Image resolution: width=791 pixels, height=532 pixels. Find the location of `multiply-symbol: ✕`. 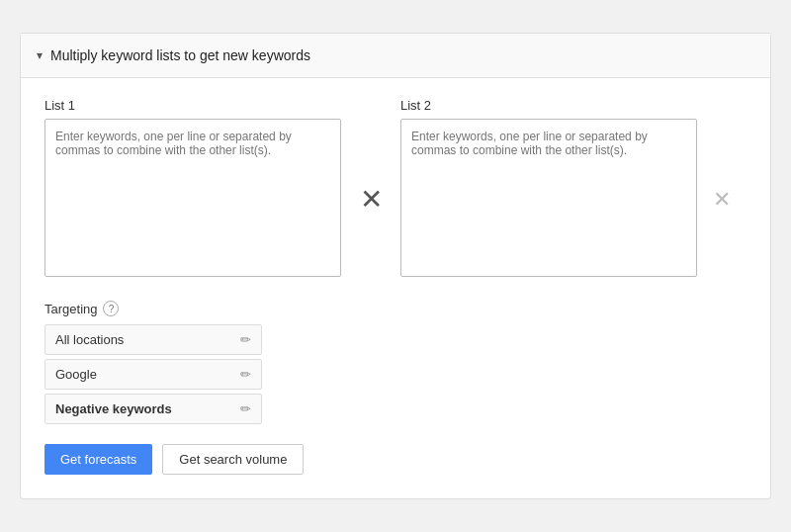

multiply-symbol: ✕ is located at coordinates (371, 200).